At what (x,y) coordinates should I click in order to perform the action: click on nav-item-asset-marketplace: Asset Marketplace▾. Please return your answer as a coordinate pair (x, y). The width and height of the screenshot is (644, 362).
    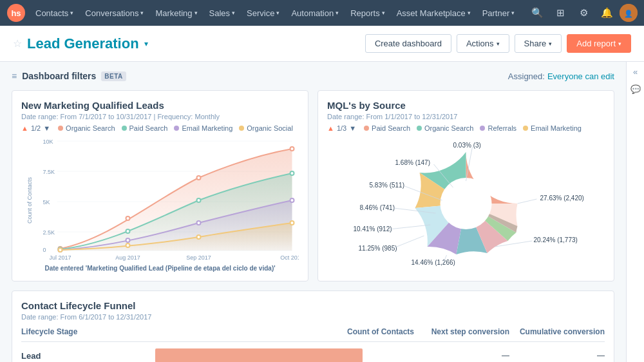
    Looking at the image, I should click on (434, 13).